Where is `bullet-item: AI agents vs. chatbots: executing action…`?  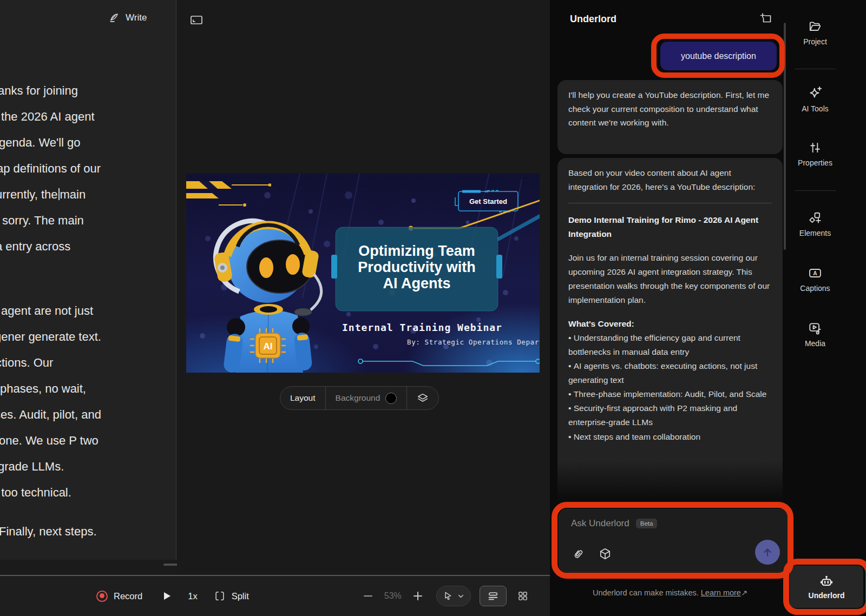 bullet-item: AI agents vs. chatbots: executing action… is located at coordinates (670, 373).